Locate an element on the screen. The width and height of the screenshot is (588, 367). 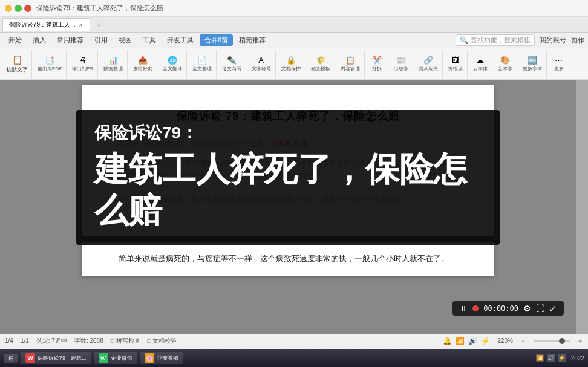
close-button is located at coordinates (28, 8).